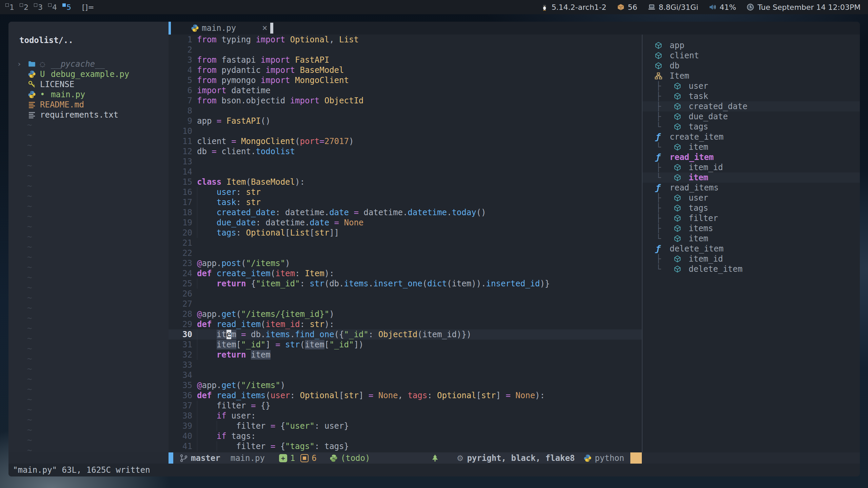 The height and width of the screenshot is (488, 868). Describe the element at coordinates (579, 7) in the screenshot. I see `kernel-version: 5.14.2-arch1-2` at that location.